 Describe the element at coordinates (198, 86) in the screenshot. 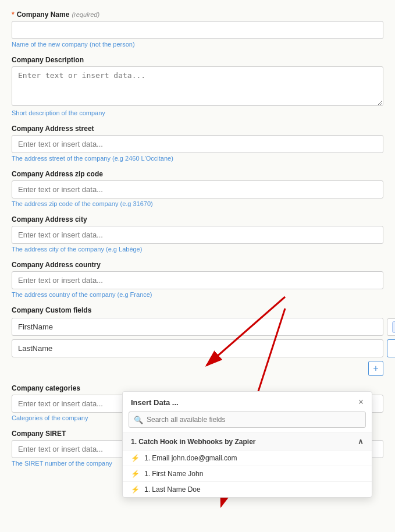

I see `company-description-group: Company Description Short description of…` at that location.